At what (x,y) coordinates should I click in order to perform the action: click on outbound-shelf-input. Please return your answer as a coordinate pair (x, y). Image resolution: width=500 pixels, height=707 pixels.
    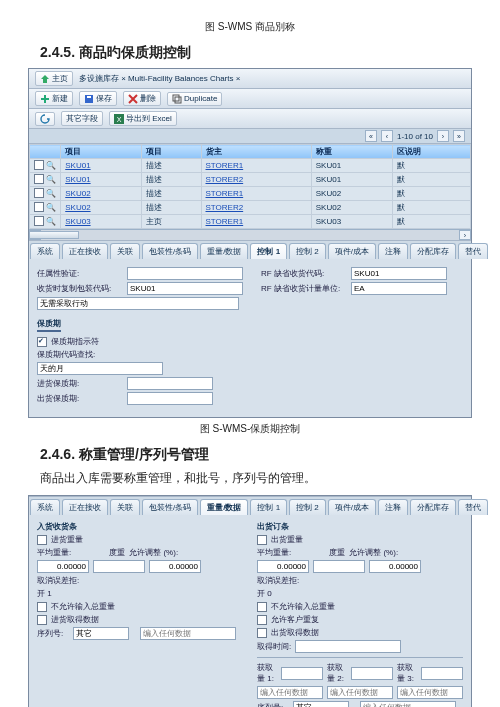
    Looking at the image, I should click on (170, 398).